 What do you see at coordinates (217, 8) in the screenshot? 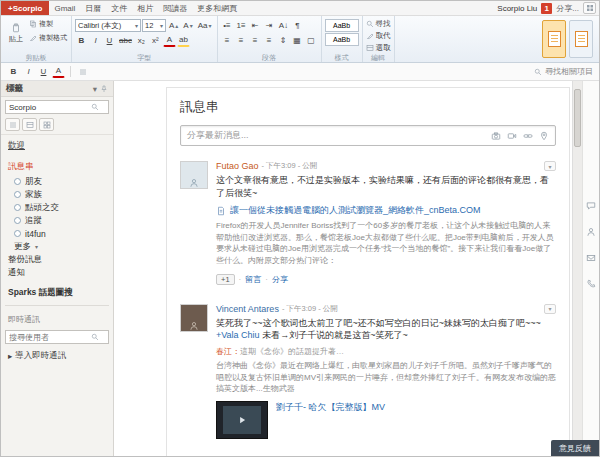
I see `nav-more: 更多和網頁` at bounding box center [217, 8].